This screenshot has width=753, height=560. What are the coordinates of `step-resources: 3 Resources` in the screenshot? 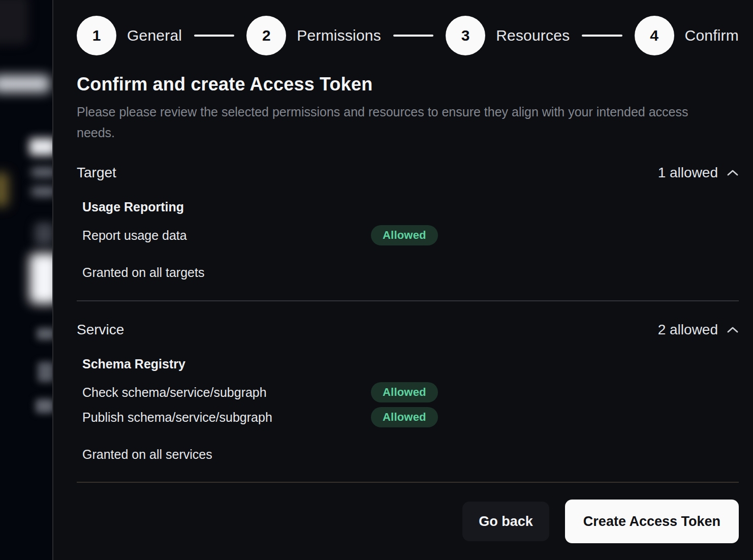 It's located at (508, 36).